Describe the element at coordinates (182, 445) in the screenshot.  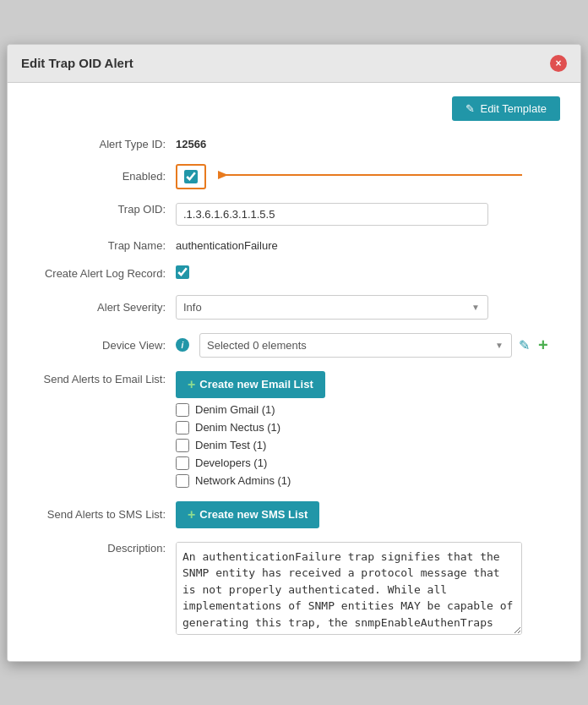
I see `email-checkbox-denim-test` at that location.